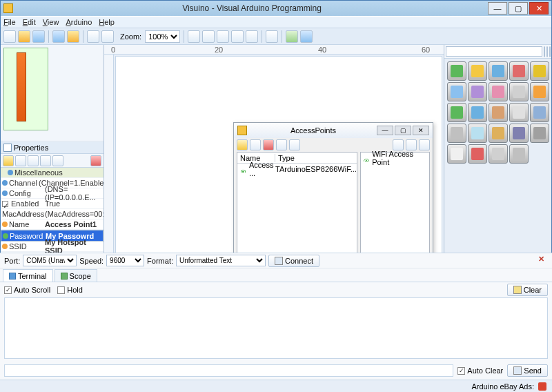  What do you see at coordinates (385, 130) in the screenshot?
I see `dialog-minimize: —` at bounding box center [385, 130].